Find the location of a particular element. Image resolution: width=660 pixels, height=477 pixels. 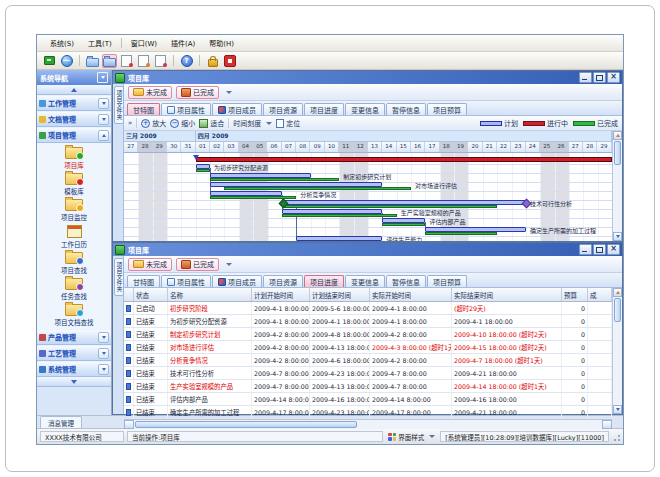

menu-item-1: 工具(T) is located at coordinates (100, 43).